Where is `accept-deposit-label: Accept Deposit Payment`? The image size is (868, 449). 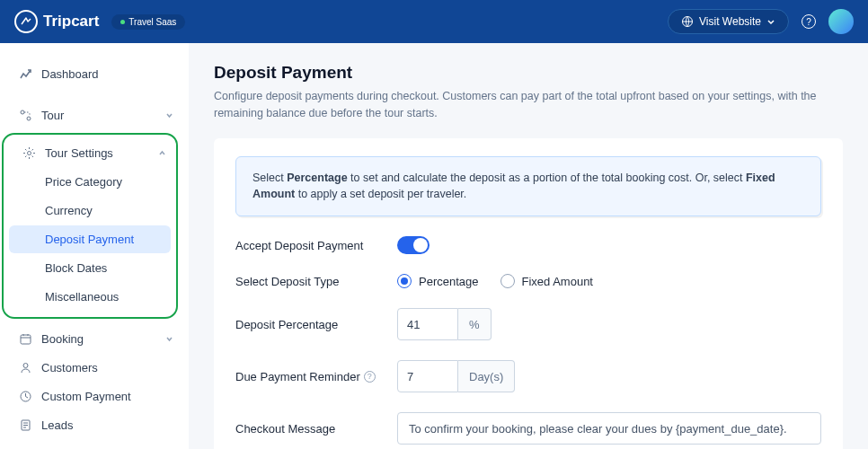 accept-deposit-label: Accept Deposit Payment is located at coordinates (316, 246).